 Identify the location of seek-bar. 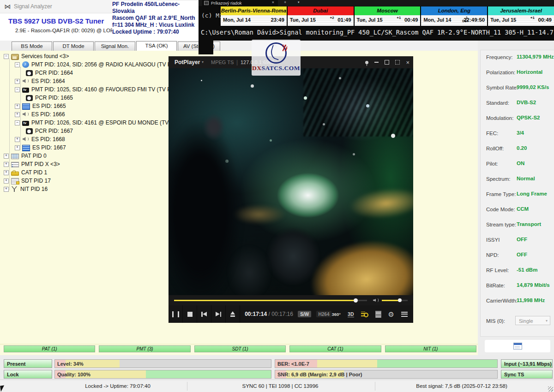
(271, 301).